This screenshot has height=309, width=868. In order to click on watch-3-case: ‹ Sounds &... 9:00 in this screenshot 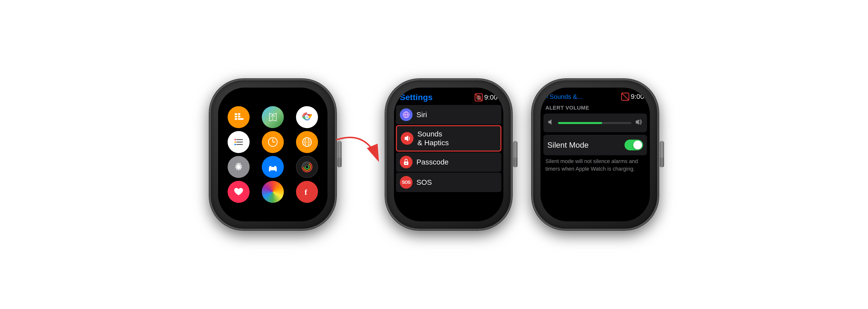, I will do `click(595, 154)`.